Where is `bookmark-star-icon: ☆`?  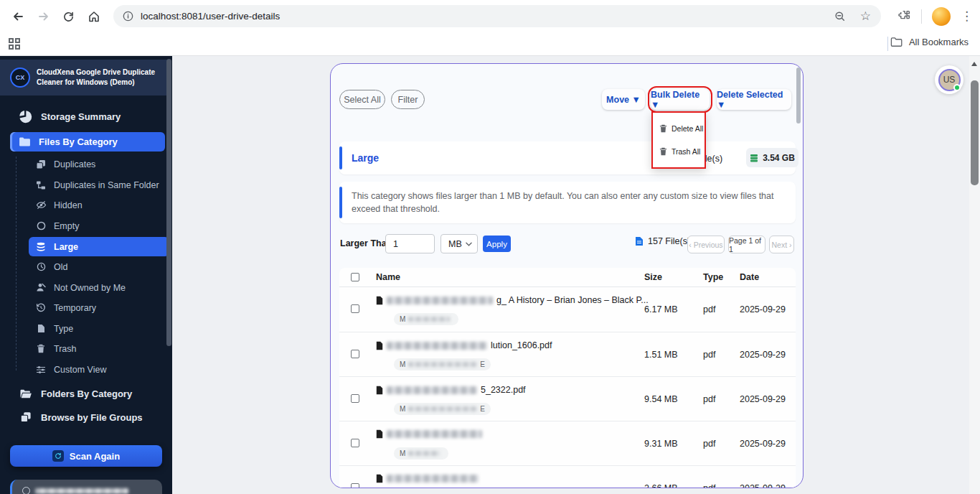 bookmark-star-icon: ☆ is located at coordinates (865, 16).